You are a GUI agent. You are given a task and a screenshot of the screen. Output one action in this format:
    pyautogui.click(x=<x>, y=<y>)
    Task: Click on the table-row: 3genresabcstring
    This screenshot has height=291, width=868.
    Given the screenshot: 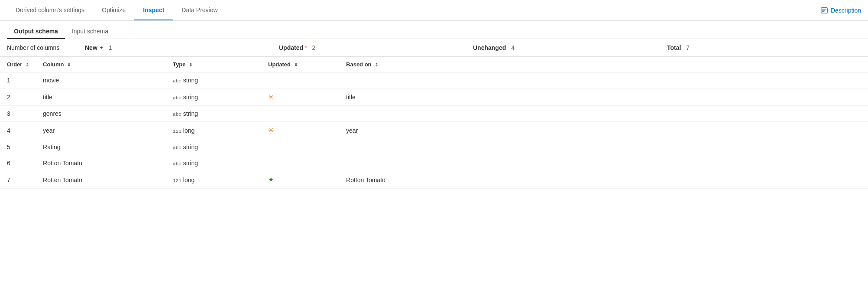 What is the action you would take?
    pyautogui.click(x=434, y=114)
    